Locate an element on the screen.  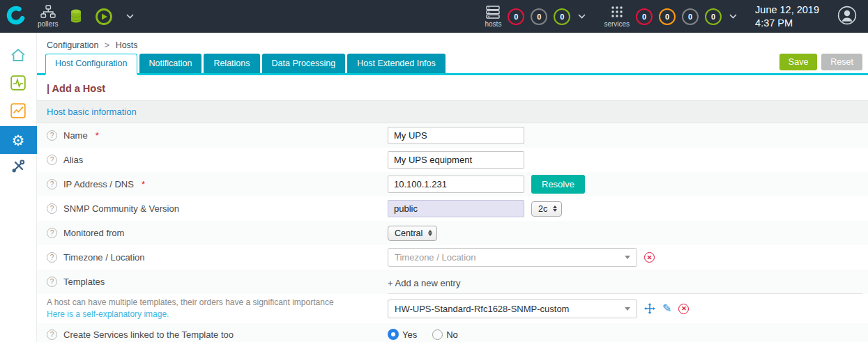
template-move-icon is located at coordinates (650, 309).